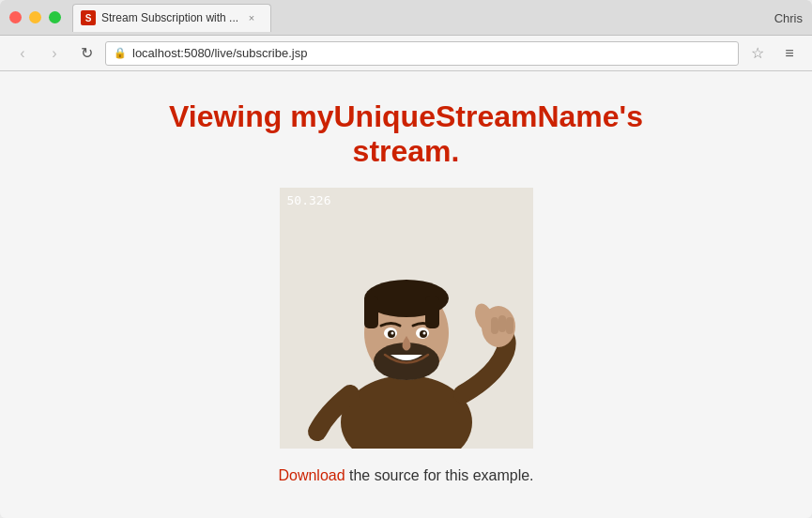 Image resolution: width=812 pixels, height=518 pixels. What do you see at coordinates (437, 18) in the screenshot?
I see `tab-bar: S Stream Subscription with ... ×` at bounding box center [437, 18].